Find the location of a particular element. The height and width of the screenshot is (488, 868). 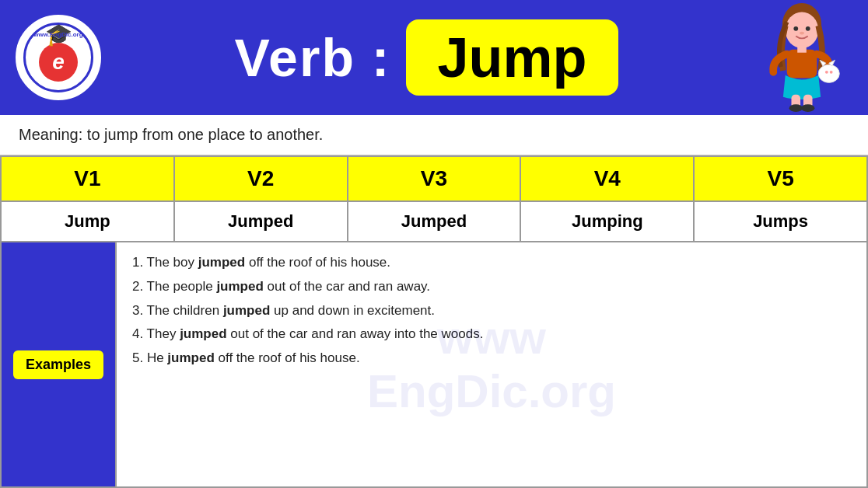

example-2: 2. The people jumped out of the car and … is located at coordinates (492, 287).